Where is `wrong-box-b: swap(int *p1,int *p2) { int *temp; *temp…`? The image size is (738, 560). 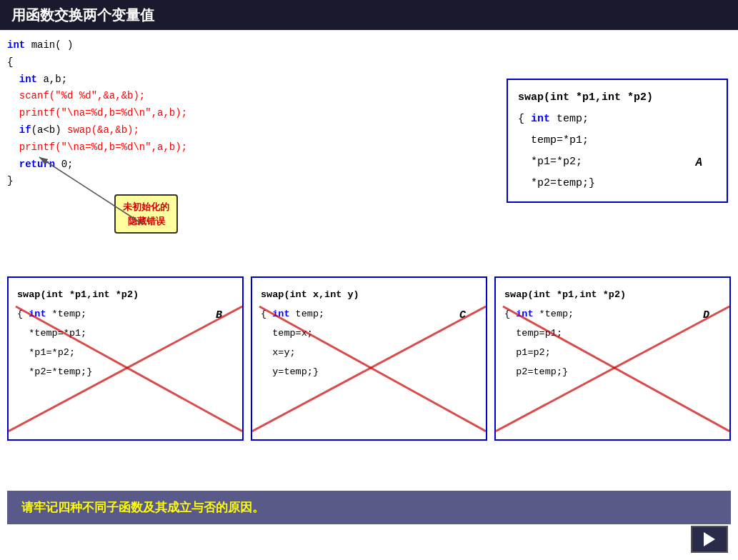 wrong-box-b: swap(int *p1,int *p2) { int *temp; *temp… is located at coordinates (126, 359).